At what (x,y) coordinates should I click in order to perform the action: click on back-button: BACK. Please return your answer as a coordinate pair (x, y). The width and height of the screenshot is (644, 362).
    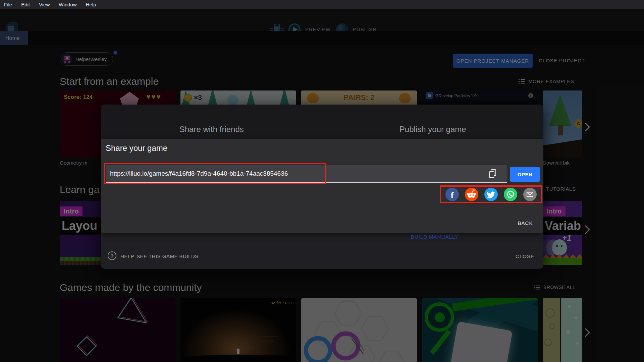
    Looking at the image, I should click on (525, 223).